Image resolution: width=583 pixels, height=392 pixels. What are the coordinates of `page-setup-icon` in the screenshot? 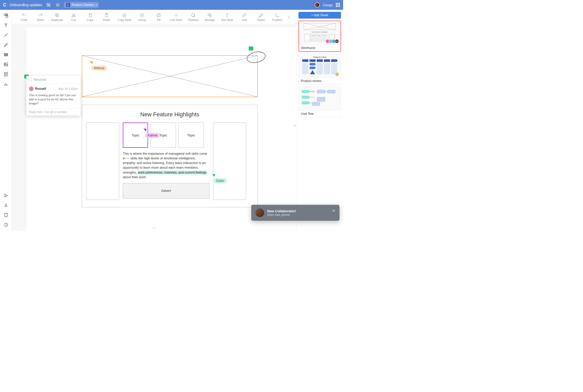 It's located at (6, 215).